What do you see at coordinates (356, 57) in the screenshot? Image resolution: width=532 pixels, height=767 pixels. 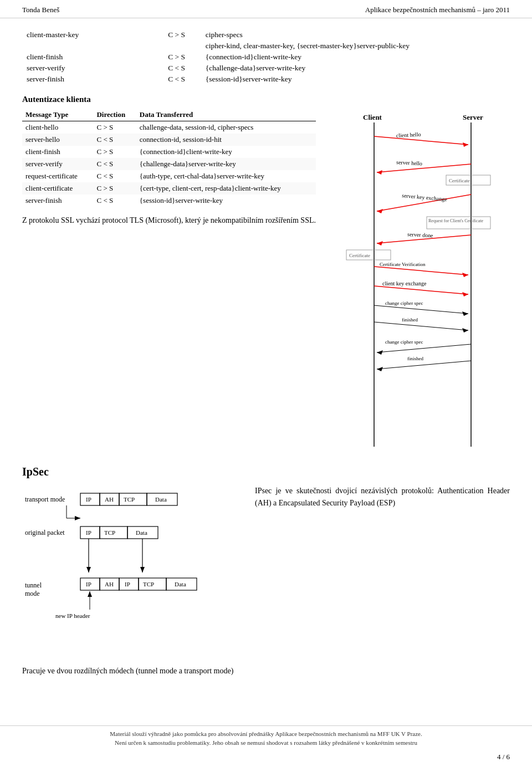 I see `data-col: {connection-id}client-write-key` at bounding box center [356, 57].